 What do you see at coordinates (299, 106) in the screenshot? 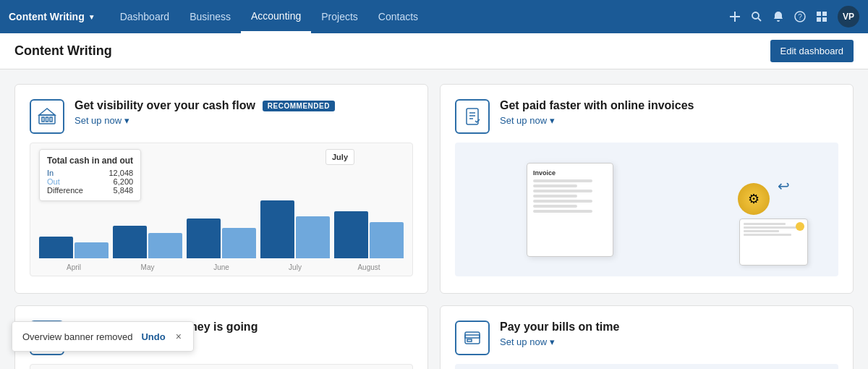
I see `recommended-badge: Recommended` at bounding box center [299, 106].